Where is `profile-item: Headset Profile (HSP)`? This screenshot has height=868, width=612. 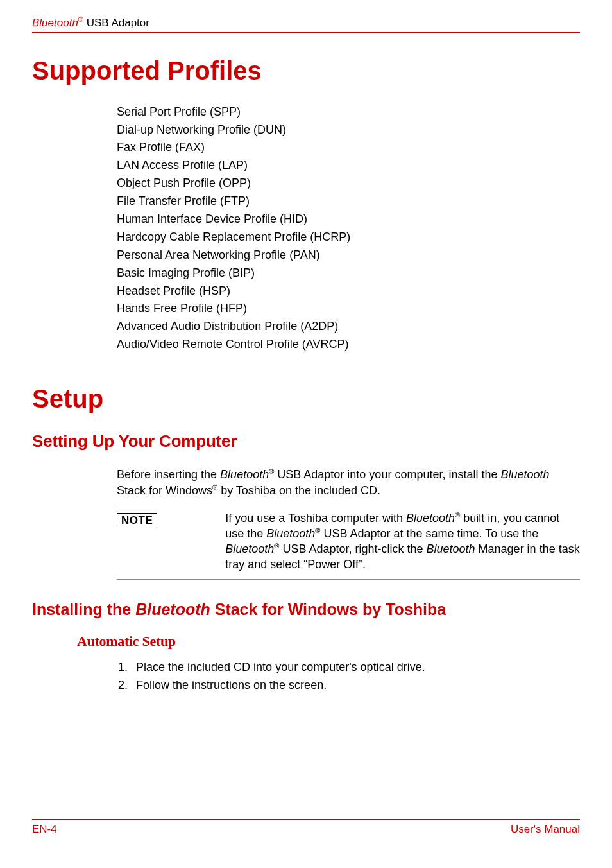
profile-item: Headset Profile (HSP) is located at coordinates (348, 291).